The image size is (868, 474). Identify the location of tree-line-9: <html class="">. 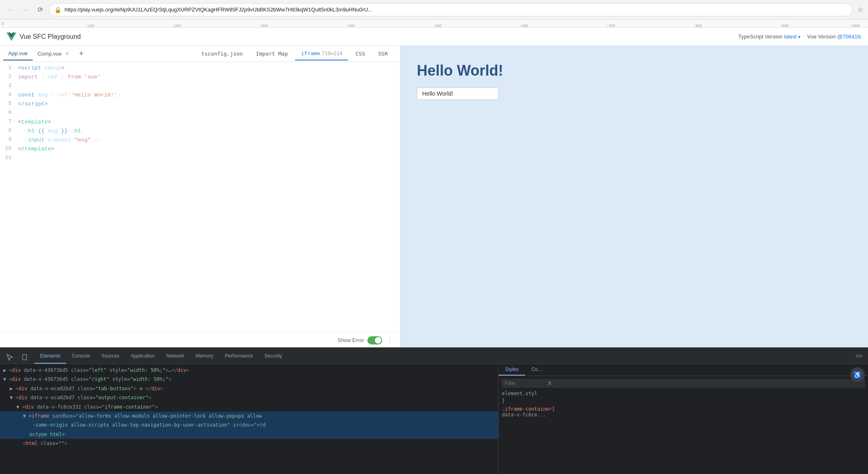
(249, 443).